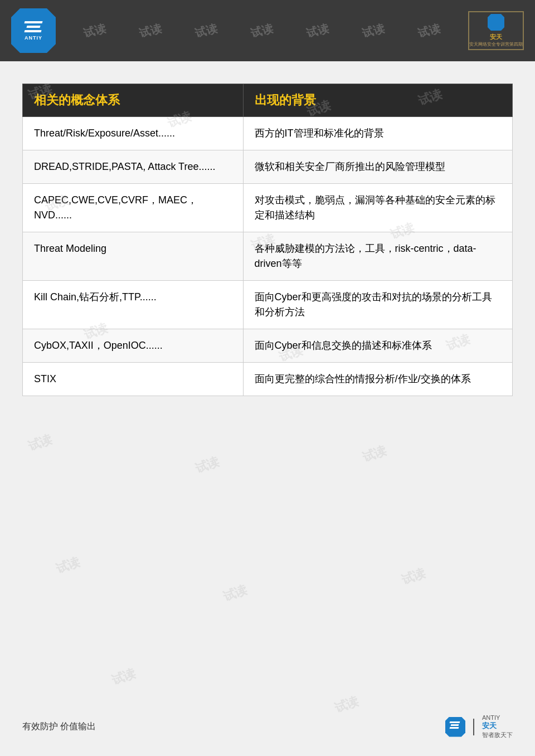 The height and width of the screenshot is (756, 535). I want to click on table-row: CybOX,TAXII，OpenIOC......面向Cyber和信息交换的描述…, so click(268, 346).